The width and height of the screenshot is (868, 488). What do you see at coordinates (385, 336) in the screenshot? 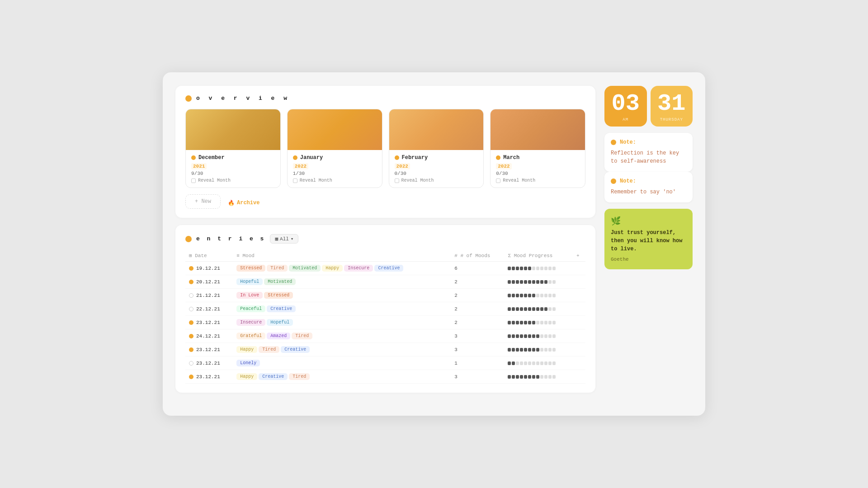
I see `table-row: 24.12.21GratefulAmazedTired3` at bounding box center [385, 336].